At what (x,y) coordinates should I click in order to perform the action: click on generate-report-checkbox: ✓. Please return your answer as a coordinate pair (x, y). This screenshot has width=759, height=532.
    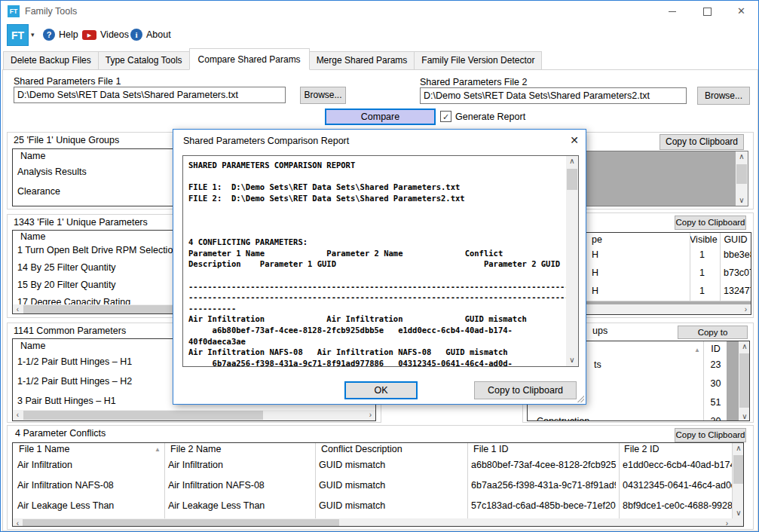
    Looking at the image, I should click on (446, 116).